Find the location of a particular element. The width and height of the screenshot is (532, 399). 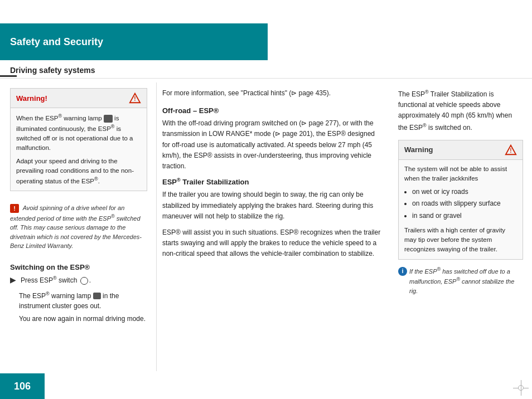

warning-text-2: Adapt your speed and driving to the prev… is located at coordinates (79, 172).